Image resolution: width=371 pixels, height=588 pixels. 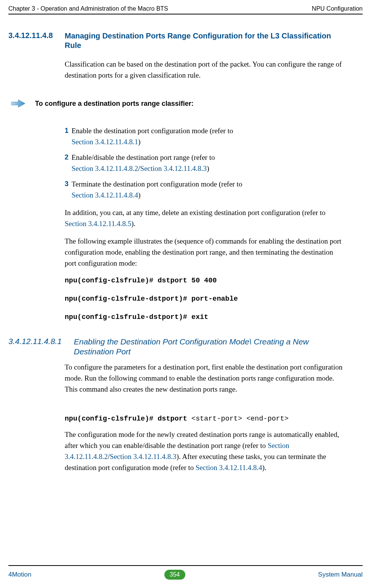 What do you see at coordinates (240, 419) in the screenshot?
I see `cmd-args: <start-port> <end-port>` at bounding box center [240, 419].